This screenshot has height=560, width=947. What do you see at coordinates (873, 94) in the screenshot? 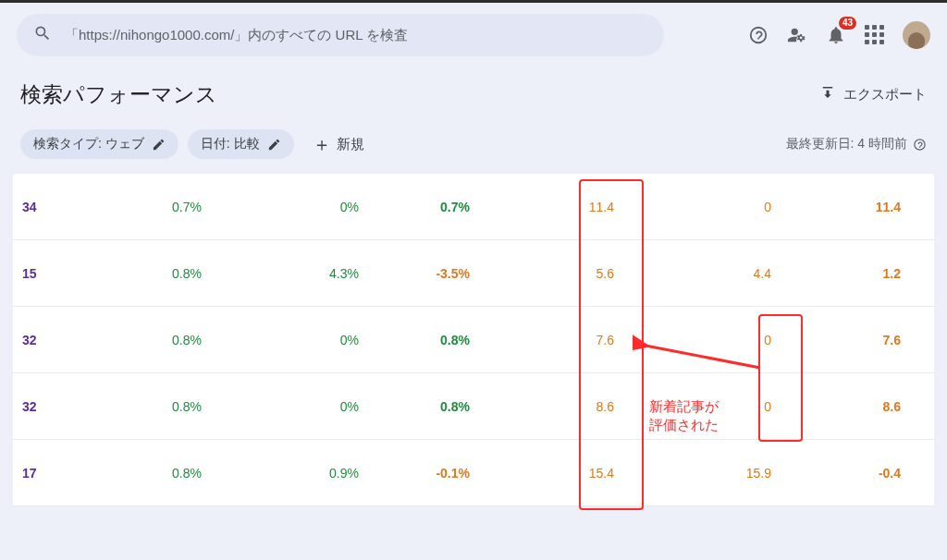
I see `export-button: エクスポート` at bounding box center [873, 94].